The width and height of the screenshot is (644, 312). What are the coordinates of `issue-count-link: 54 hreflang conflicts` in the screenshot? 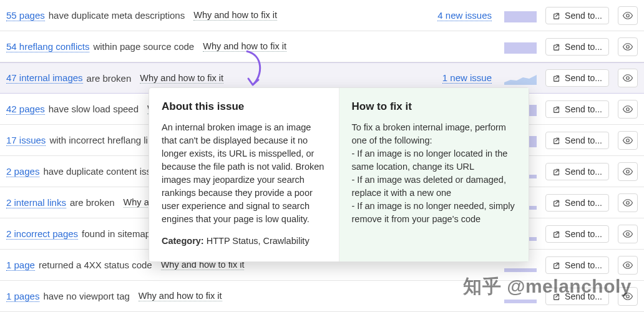 It's located at (47, 47).